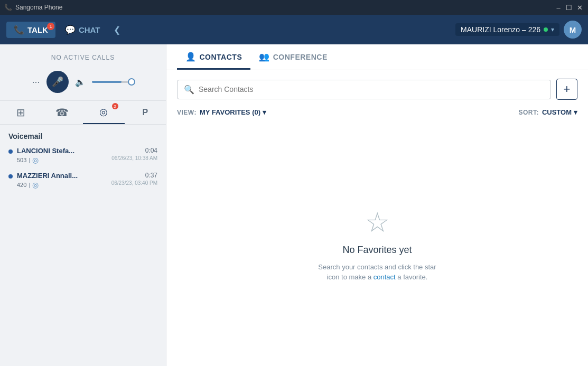 The height and width of the screenshot is (366, 588). I want to click on minimize-button: –, so click(558, 7).